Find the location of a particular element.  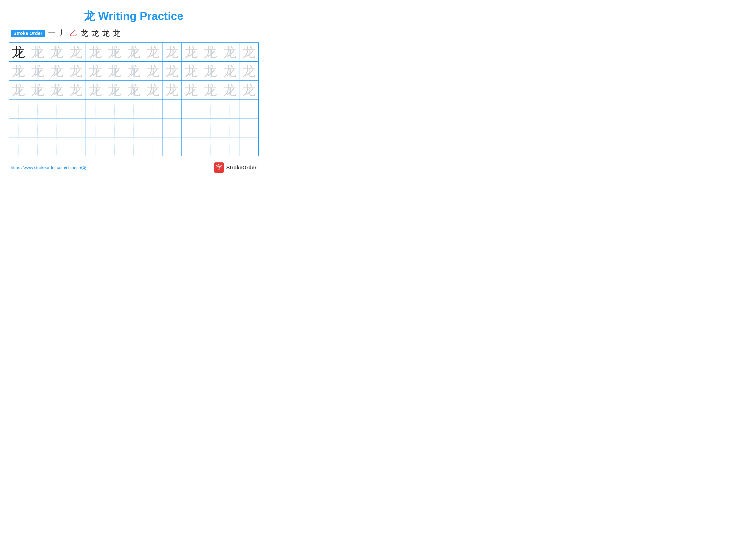

website-url: https://www.strokeorder.com/chinese/龙 is located at coordinates (49, 168).